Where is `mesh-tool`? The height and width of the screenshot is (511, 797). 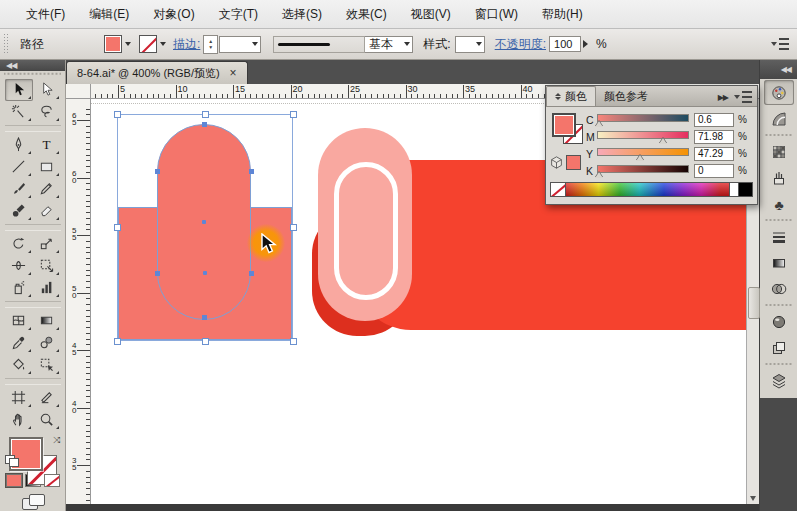
mesh-tool is located at coordinates (19, 321).